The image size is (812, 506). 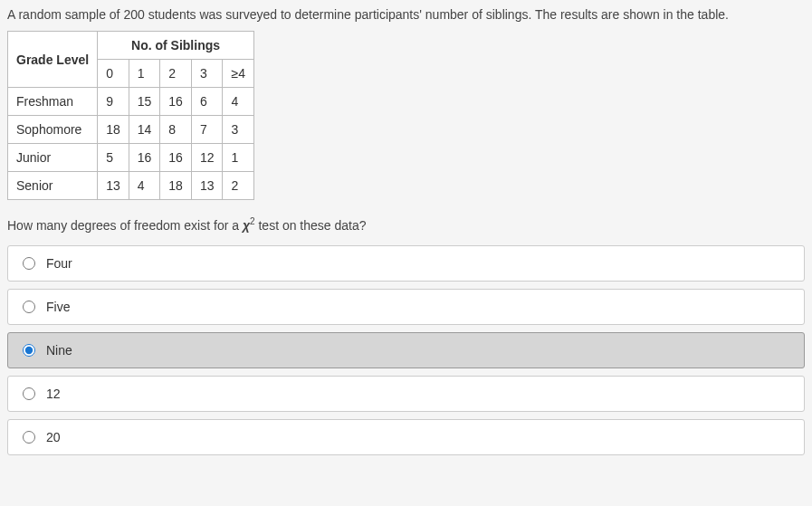 I want to click on table-subheader: ≥4, so click(x=238, y=74).